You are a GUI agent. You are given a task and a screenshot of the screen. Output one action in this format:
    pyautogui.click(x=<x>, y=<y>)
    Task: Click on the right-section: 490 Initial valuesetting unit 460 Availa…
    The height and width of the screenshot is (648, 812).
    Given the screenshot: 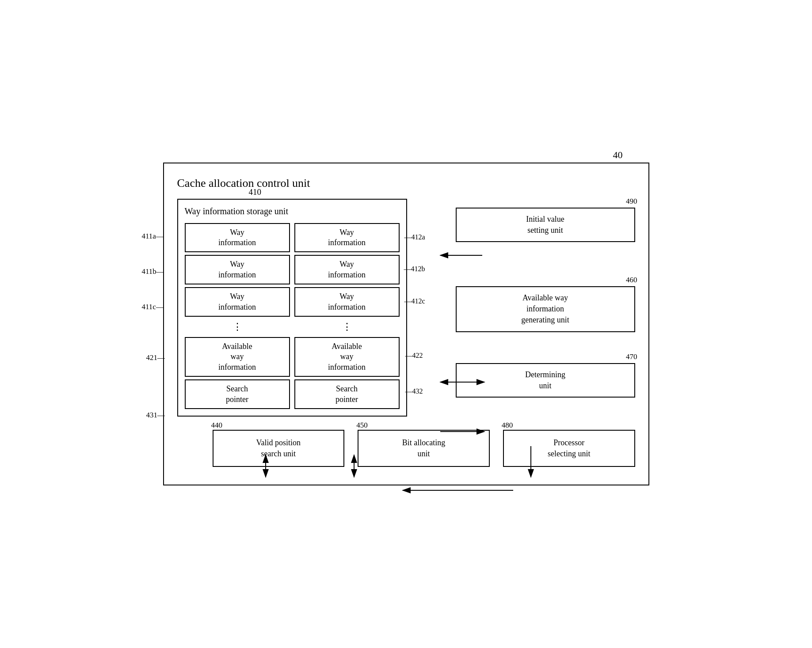 What is the action you would take?
    pyautogui.click(x=545, y=300)
    